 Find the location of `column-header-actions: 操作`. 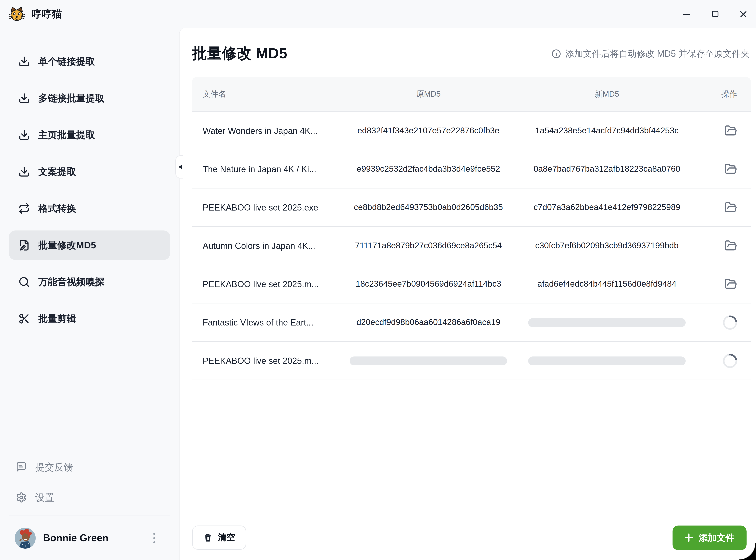

column-header-actions: 操作 is located at coordinates (718, 94).